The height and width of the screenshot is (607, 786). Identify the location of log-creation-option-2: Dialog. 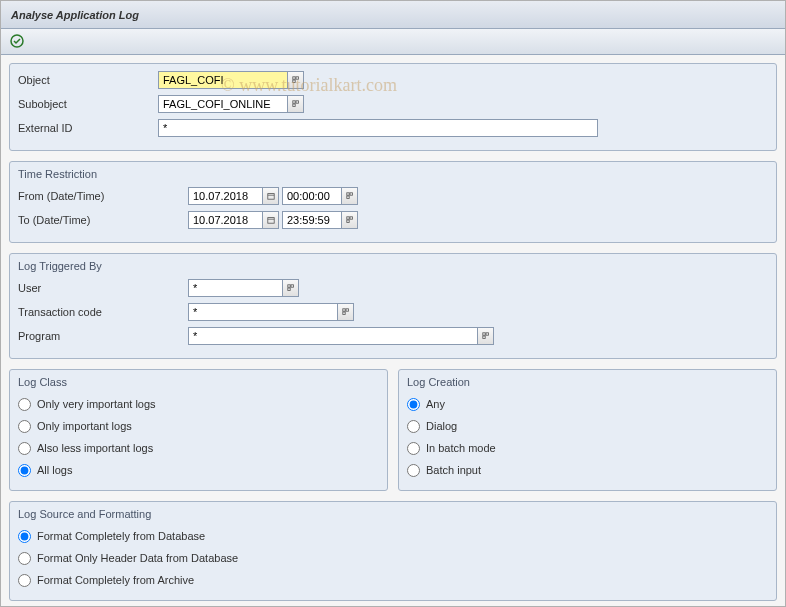
(588, 426).